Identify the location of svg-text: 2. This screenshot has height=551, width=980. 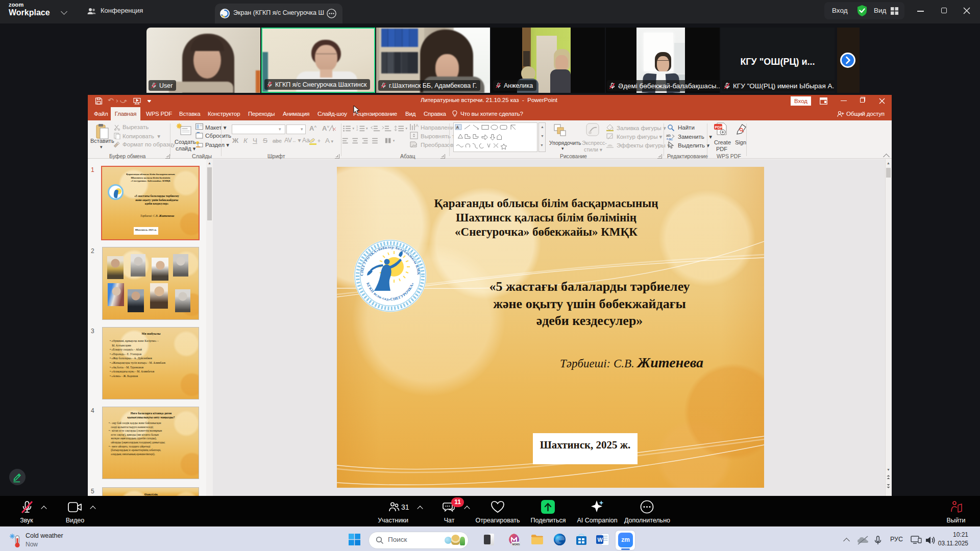
(357, 130).